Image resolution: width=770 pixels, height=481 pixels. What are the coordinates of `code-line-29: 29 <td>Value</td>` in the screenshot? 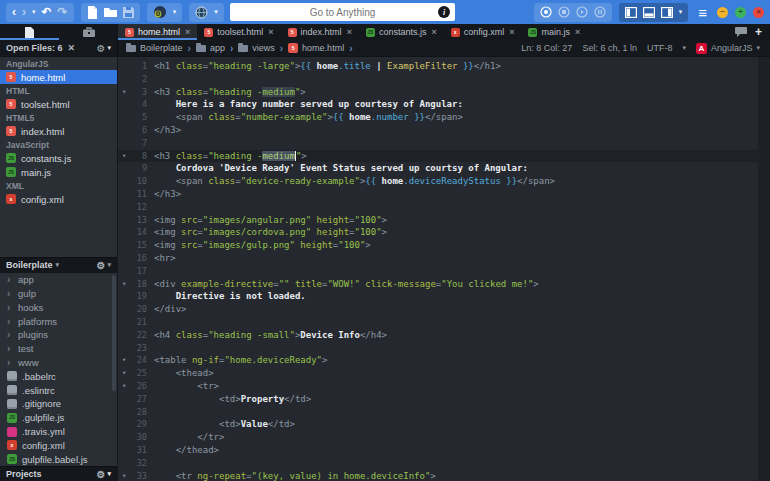 It's located at (444, 424).